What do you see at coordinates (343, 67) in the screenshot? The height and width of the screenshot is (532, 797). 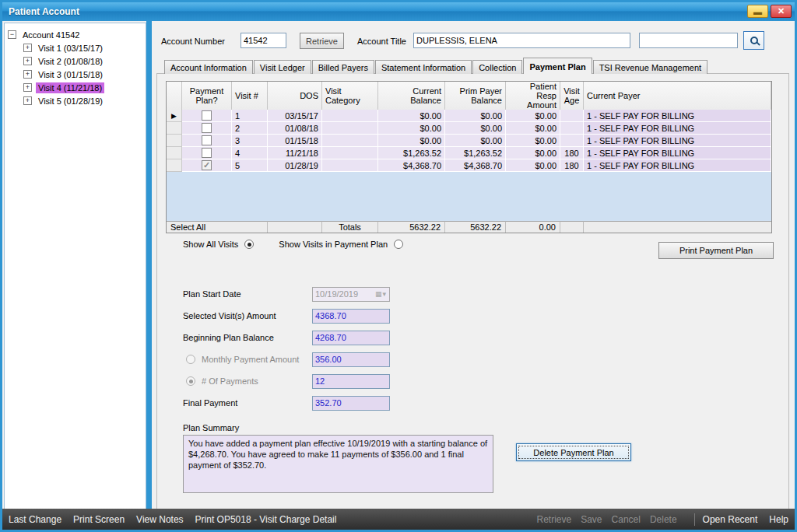 I see `tab-billed-payers: Billed Payers` at bounding box center [343, 67].